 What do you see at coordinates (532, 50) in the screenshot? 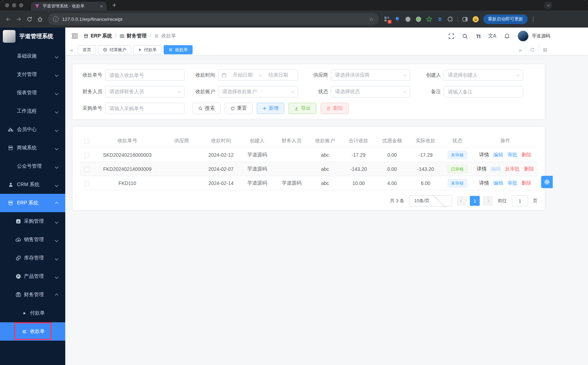
I see `refresh-icon` at bounding box center [532, 50].